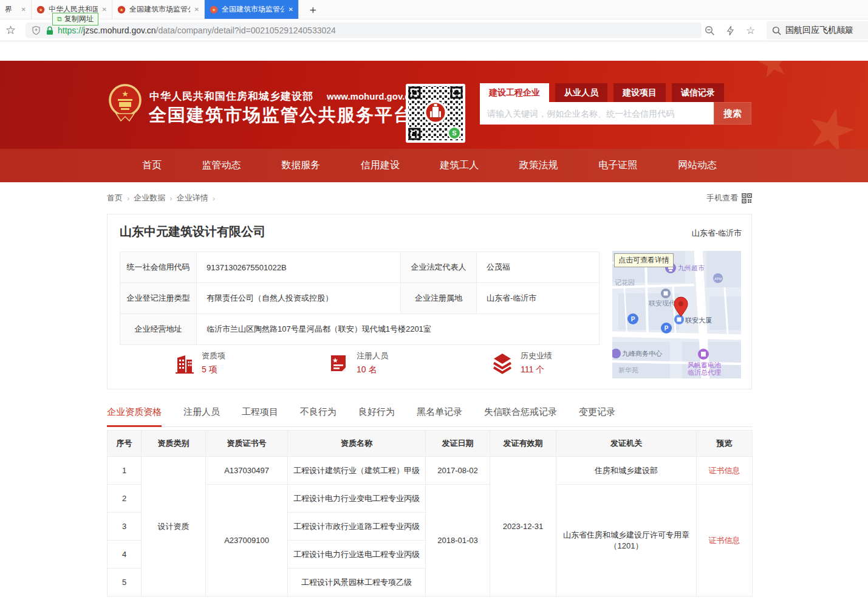 The height and width of the screenshot is (605, 868). What do you see at coordinates (597, 414) in the screenshot?
I see `tab-change-records: 变更记录` at bounding box center [597, 414].